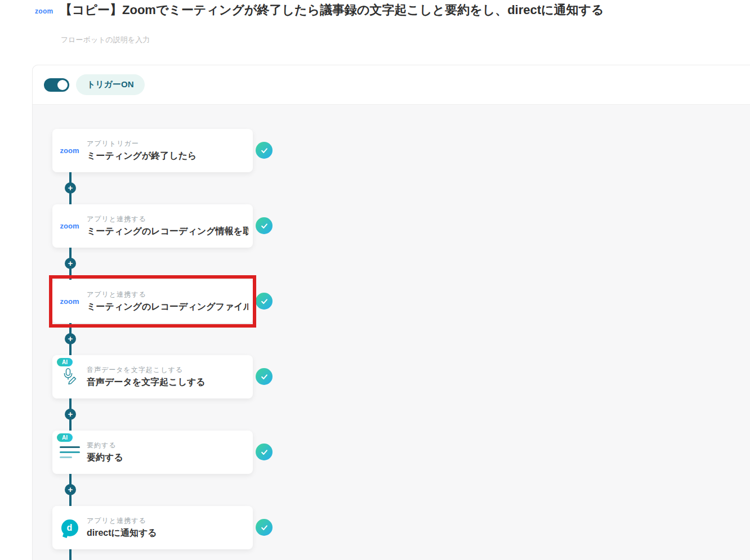  Describe the element at coordinates (170, 377) in the screenshot. I see `step-texts: 音声データを文字起こしする 音声データを文字起こしする` at that location.